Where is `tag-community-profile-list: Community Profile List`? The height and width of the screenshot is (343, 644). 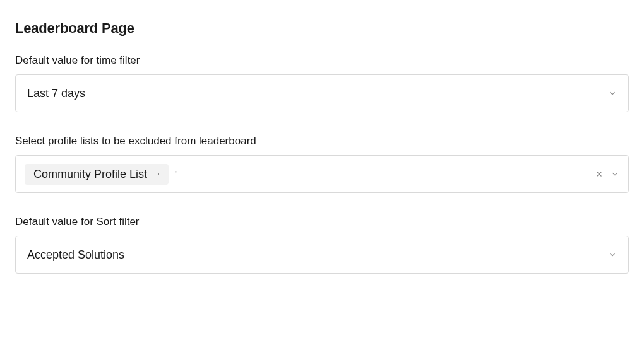 tag-community-profile-list: Community Profile List is located at coordinates (97, 174).